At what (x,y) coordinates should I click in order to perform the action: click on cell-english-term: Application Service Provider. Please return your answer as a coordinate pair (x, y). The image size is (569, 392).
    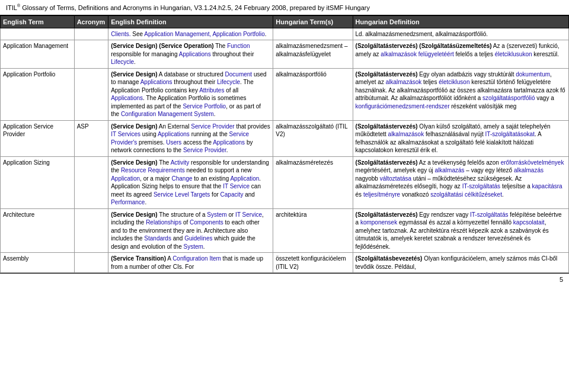
    Looking at the image, I should click on (38, 139).